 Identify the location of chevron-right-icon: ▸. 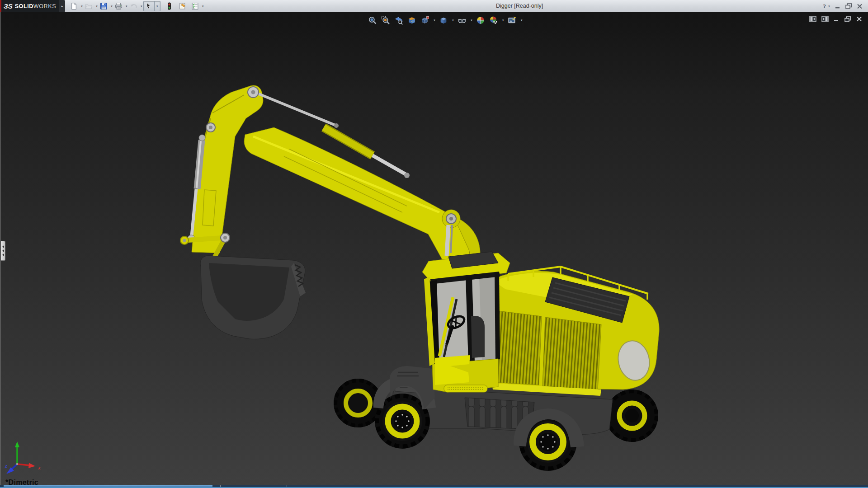
(62, 6).